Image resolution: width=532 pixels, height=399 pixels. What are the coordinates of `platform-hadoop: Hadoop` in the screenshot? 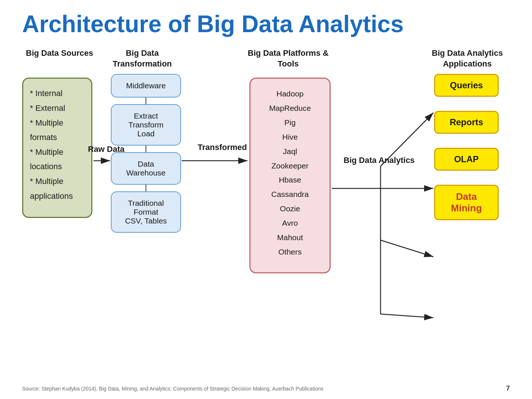 It's located at (290, 94).